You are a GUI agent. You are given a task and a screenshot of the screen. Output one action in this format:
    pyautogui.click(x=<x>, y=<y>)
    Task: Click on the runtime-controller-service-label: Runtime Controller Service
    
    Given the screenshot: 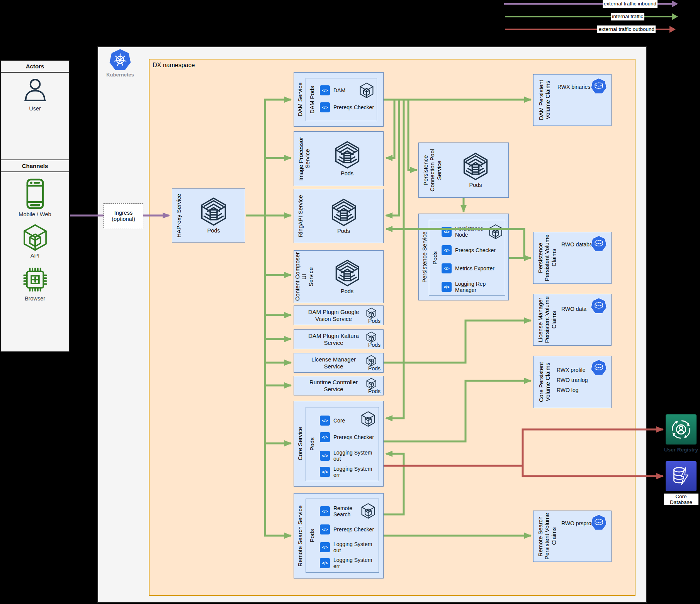 What is the action you would take?
    pyautogui.click(x=334, y=385)
    